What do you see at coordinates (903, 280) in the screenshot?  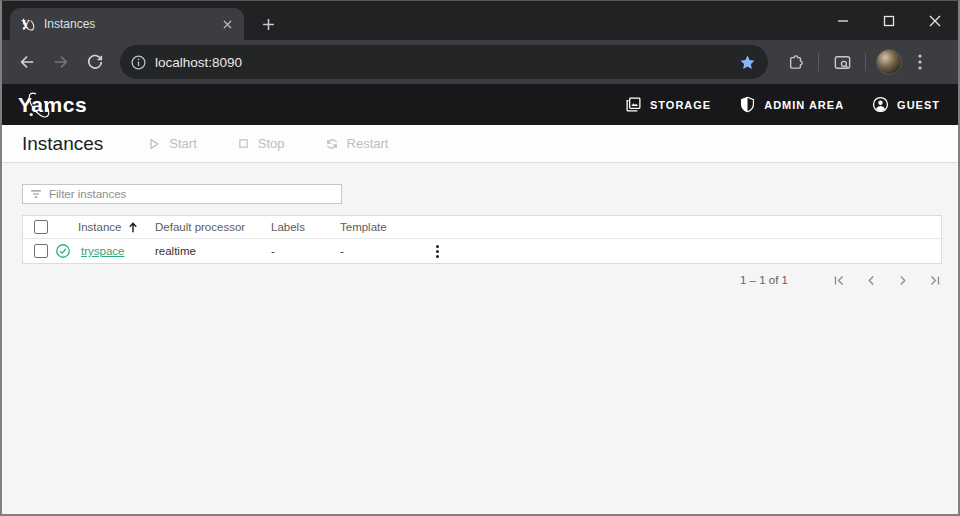 I see `next-page-icon` at bounding box center [903, 280].